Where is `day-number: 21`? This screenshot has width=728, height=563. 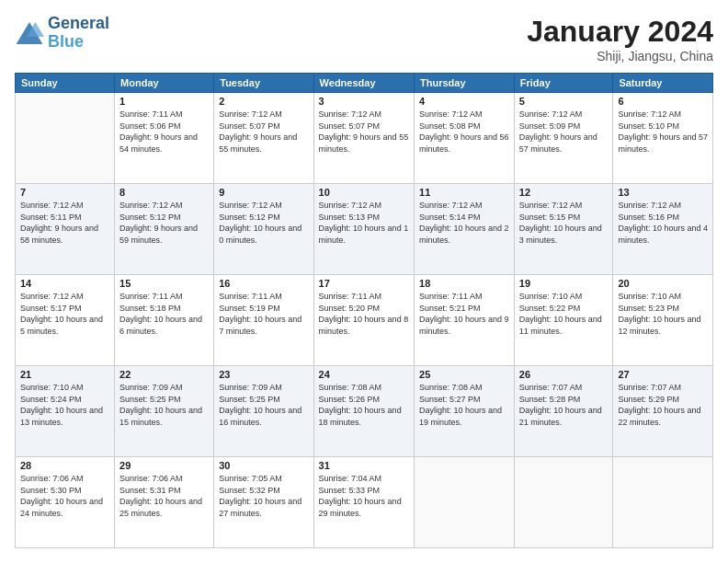 day-number: 21 is located at coordinates (64, 374).